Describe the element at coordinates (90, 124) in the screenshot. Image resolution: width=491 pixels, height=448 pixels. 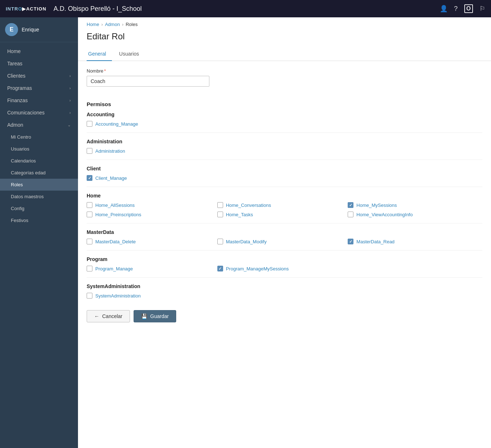
I see `checkbox-accounting-manage` at that location.